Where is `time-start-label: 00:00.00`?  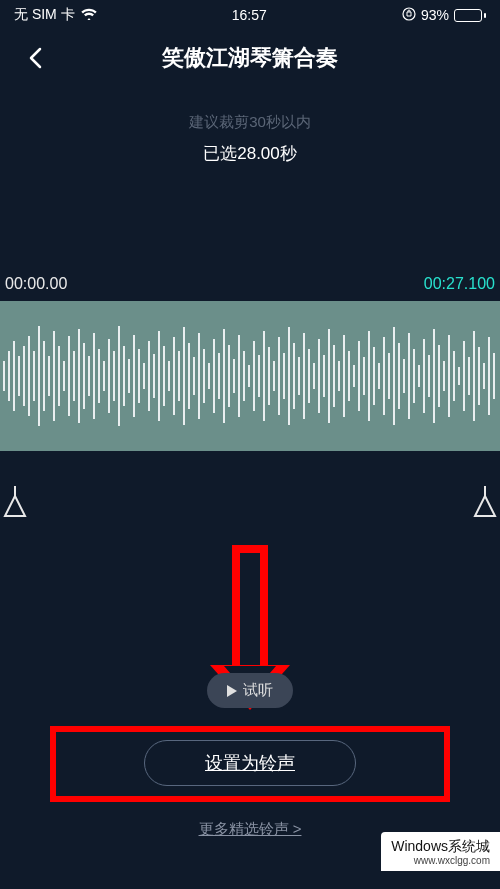 time-start-label: 00:00.00 is located at coordinates (36, 284).